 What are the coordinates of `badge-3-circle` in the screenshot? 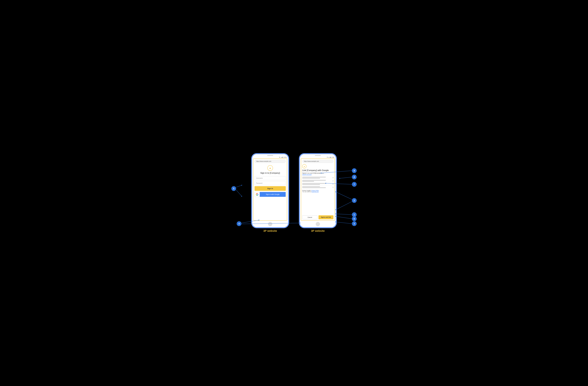 It's located at (354, 224).